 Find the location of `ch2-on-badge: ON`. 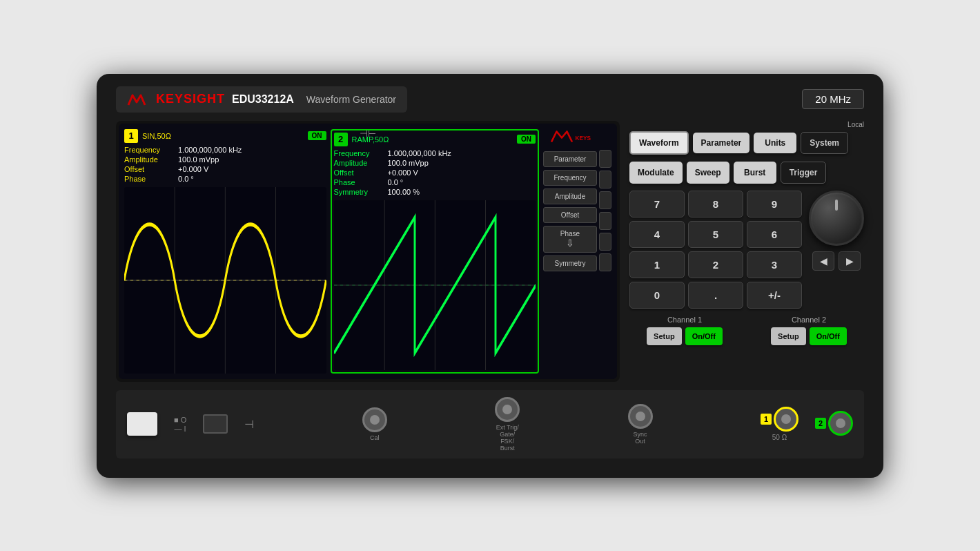

ch2-on-badge: ON is located at coordinates (526, 139).